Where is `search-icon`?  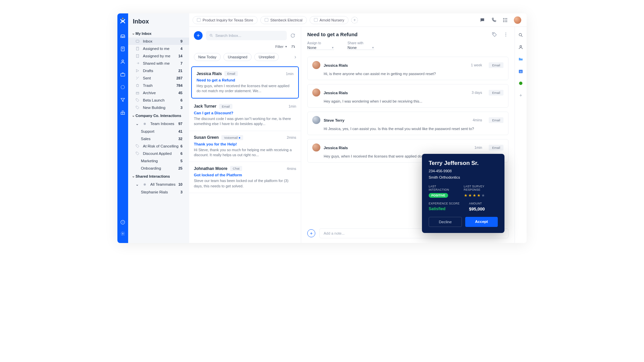 search-icon is located at coordinates (521, 35).